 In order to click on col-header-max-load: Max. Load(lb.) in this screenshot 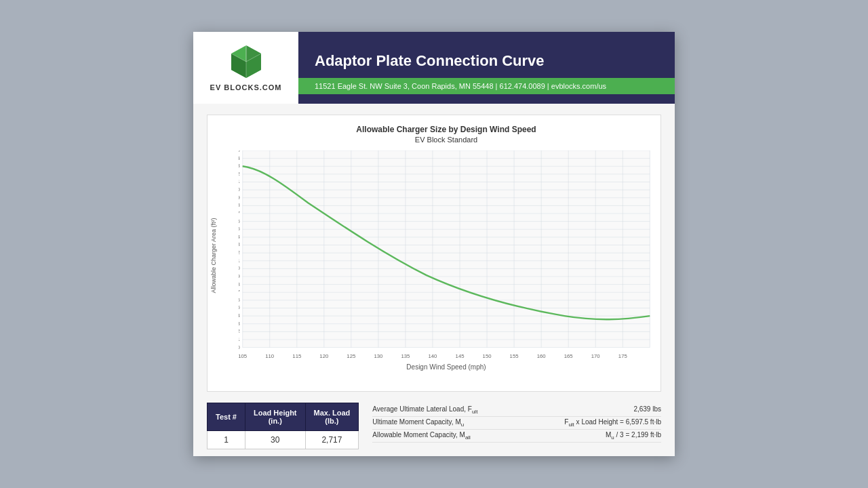, I will do `click(332, 418)`.